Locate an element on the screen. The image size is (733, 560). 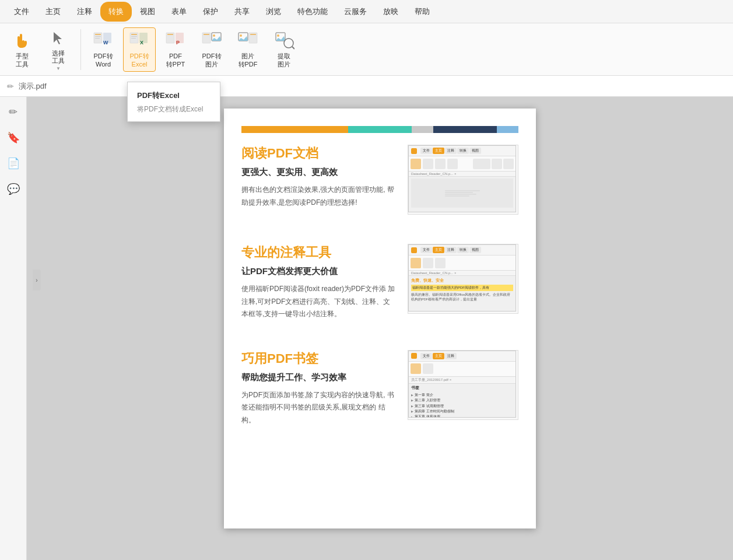
menu-annotation: 注释 is located at coordinates (85, 12).